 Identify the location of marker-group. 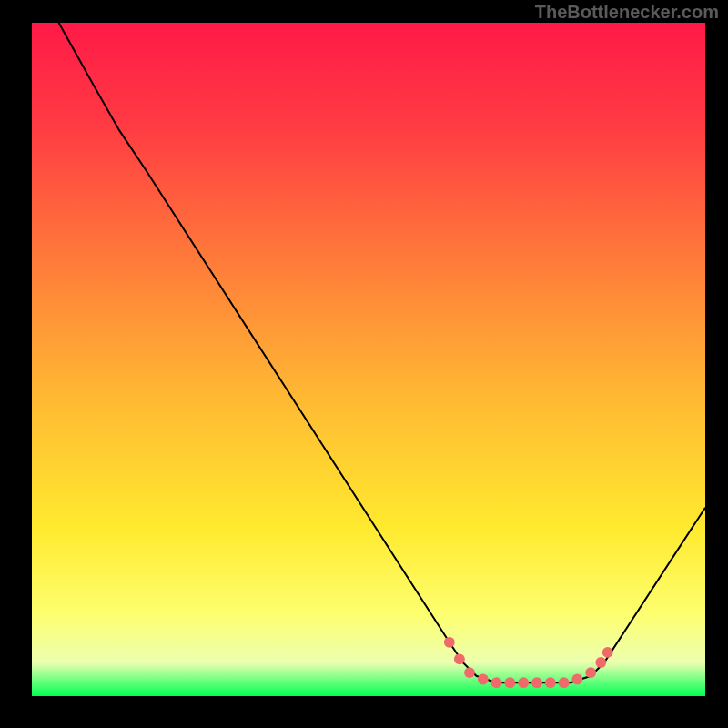
(529, 662).